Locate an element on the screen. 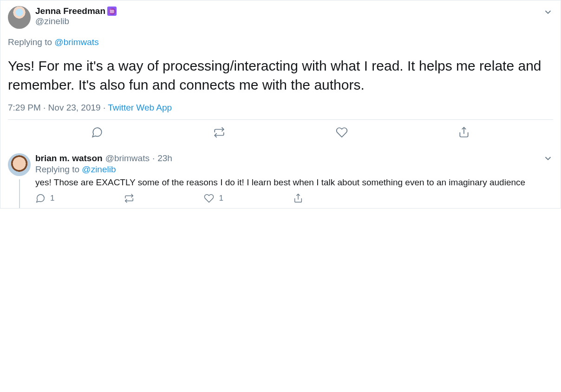 The image size is (561, 392). reply-count: 1 is located at coordinates (52, 198).